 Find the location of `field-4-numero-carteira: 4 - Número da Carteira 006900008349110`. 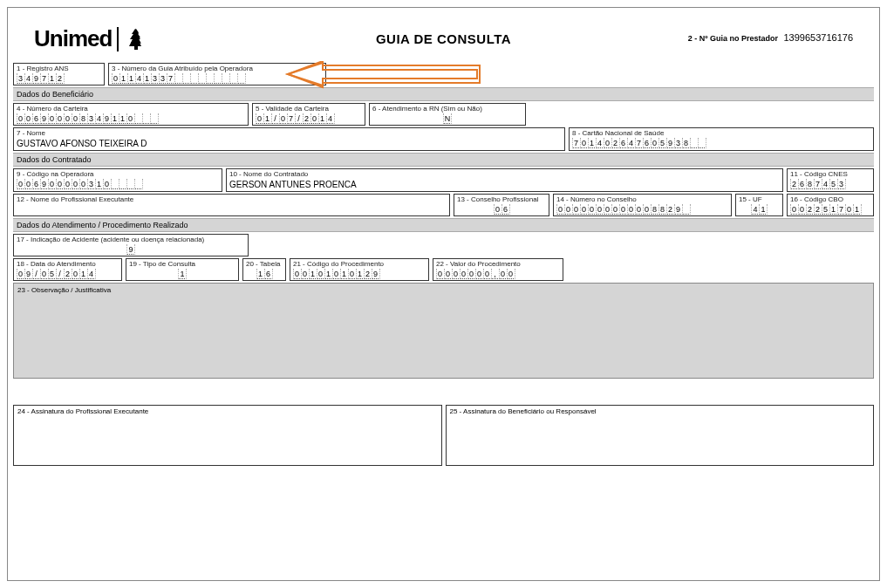

field-4-numero-carteira: 4 - Número da Carteira 006900008349110 is located at coordinates (131, 114).